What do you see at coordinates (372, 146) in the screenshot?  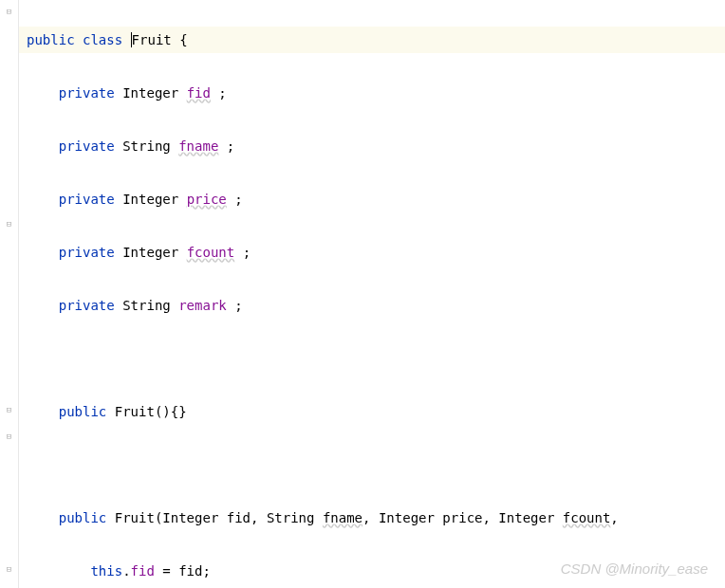 I see `code-line: private String fname ;` at bounding box center [372, 146].